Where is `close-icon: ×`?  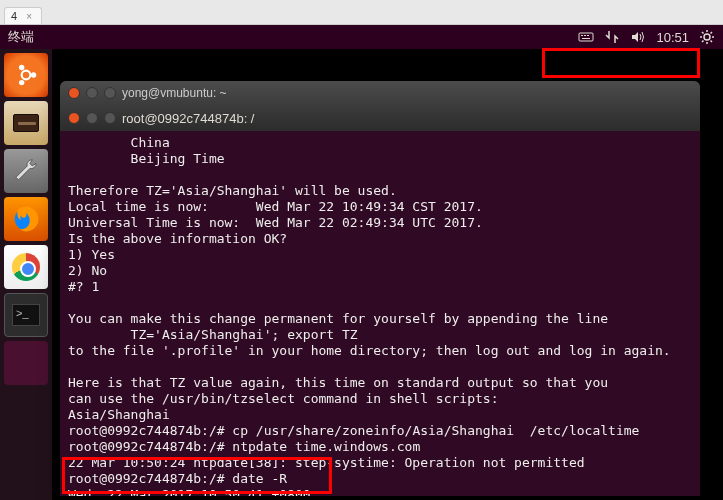
close-icon: × is located at coordinates (29, 16).